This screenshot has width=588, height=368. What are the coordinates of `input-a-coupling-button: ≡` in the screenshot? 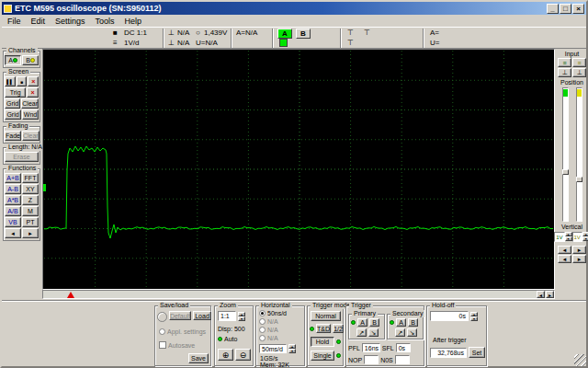 It's located at (564, 63).